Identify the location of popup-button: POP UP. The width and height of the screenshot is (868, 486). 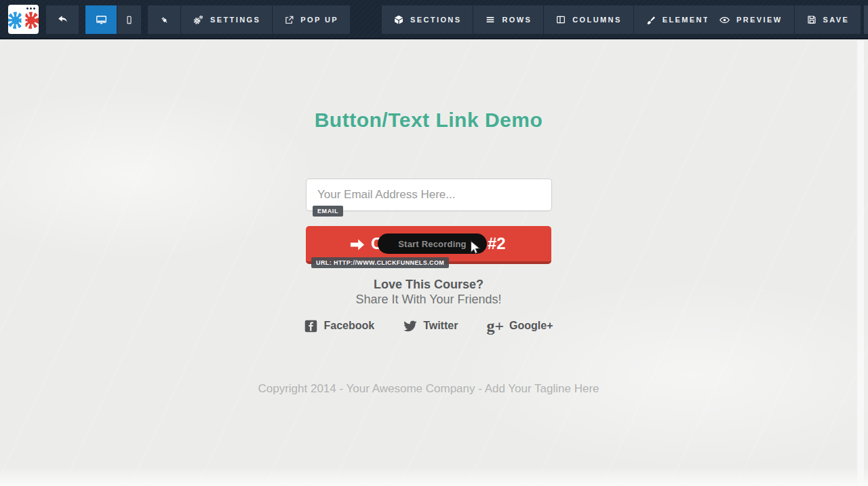
(311, 20).